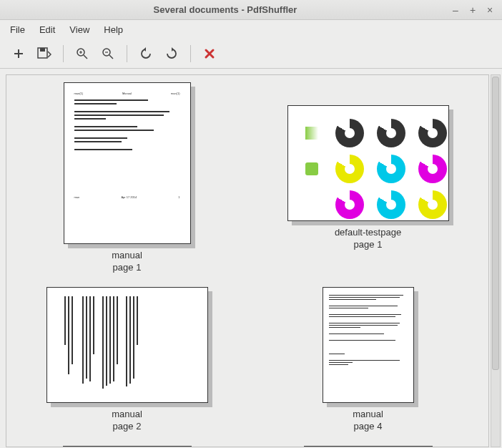  I want to click on thumbnail-label: manual page 2, so click(127, 421).